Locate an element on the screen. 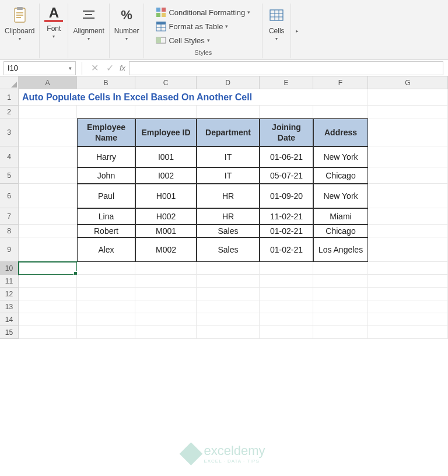  row-header-10: 10 is located at coordinates (9, 268).